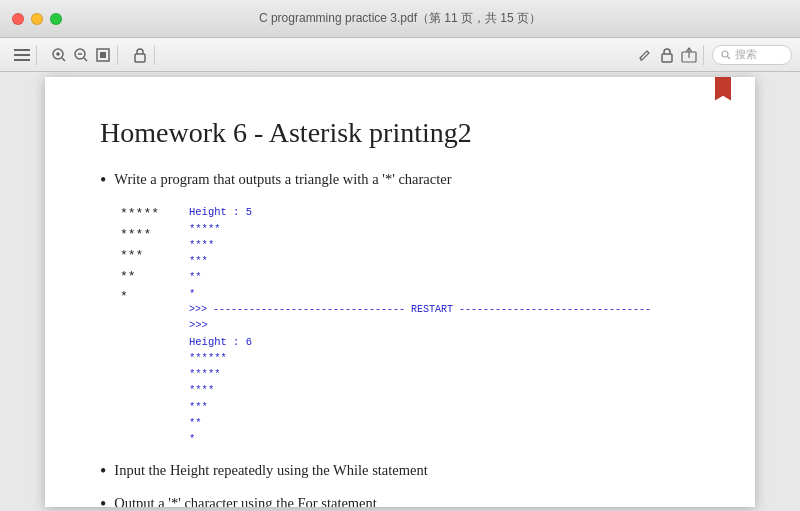 Image resolution: width=800 pixels, height=511 pixels. Describe the element at coordinates (103, 55) in the screenshot. I see `actual-size-icon` at that location.